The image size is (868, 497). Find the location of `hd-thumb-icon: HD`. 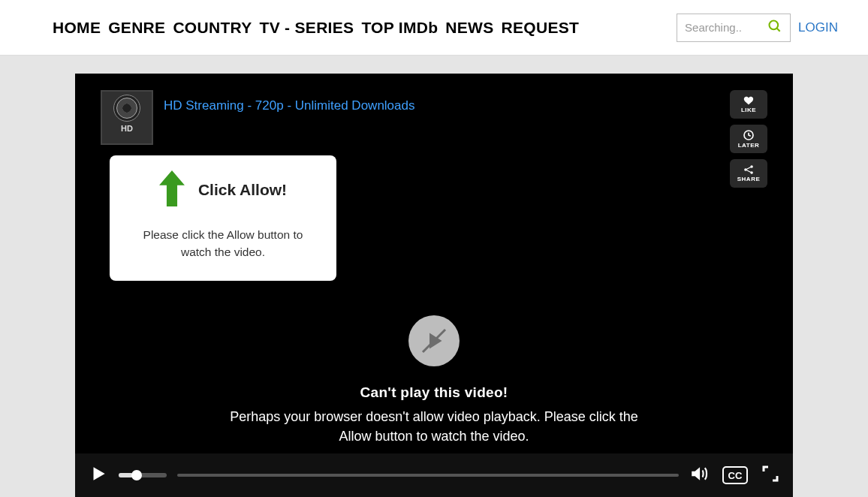

hd-thumb-icon: HD is located at coordinates (127, 117).